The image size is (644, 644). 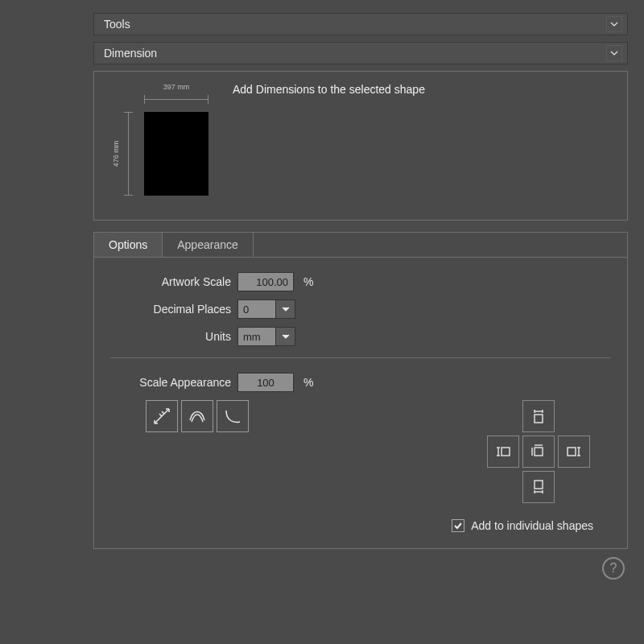 I want to click on dimension-position-grid, so click(x=539, y=453).